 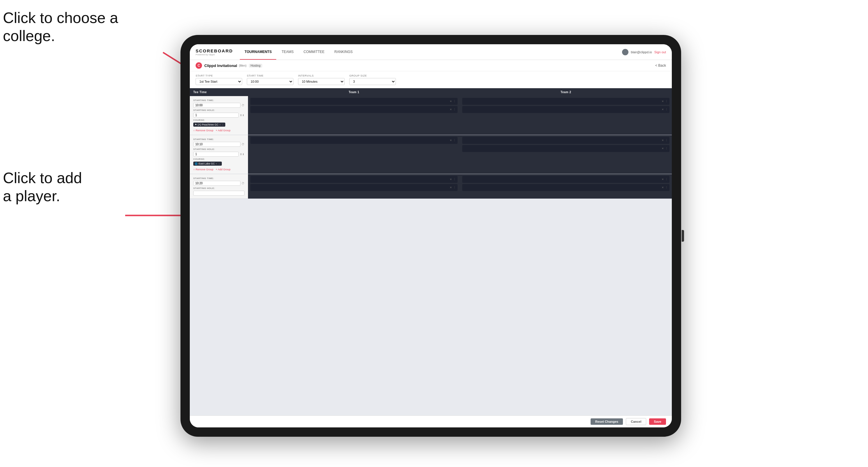 What do you see at coordinates (270, 80) in the screenshot?
I see `start-time-group: Start Time 10:00` at bounding box center [270, 80].